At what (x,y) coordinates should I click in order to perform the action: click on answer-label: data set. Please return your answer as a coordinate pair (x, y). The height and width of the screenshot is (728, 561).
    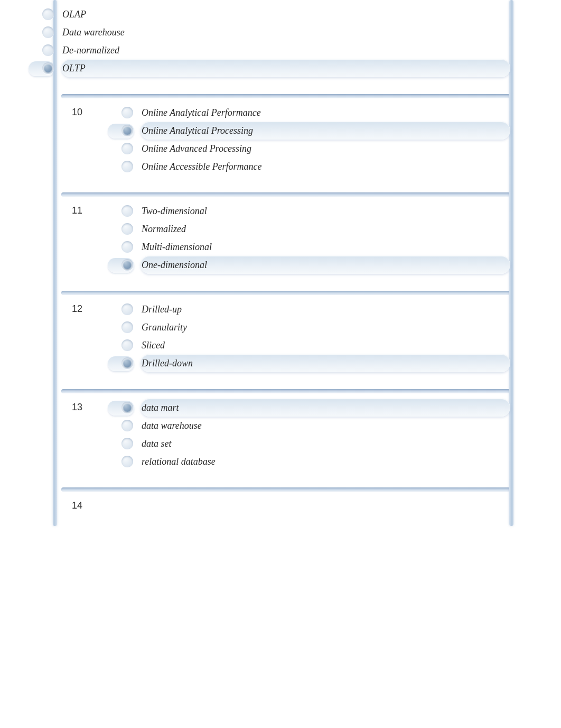
    Looking at the image, I should click on (322, 444).